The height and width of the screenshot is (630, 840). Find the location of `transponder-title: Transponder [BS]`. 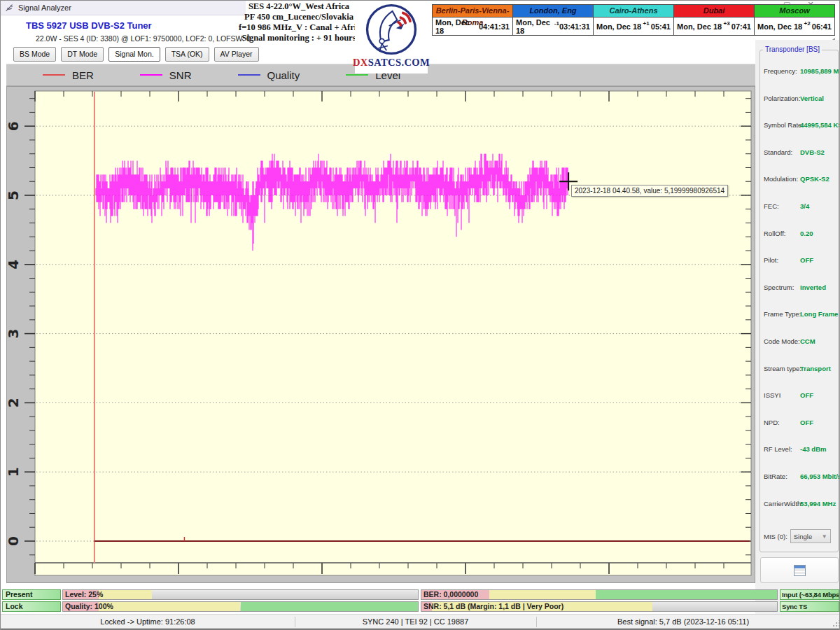

transponder-title: Transponder [BS] is located at coordinates (792, 49).